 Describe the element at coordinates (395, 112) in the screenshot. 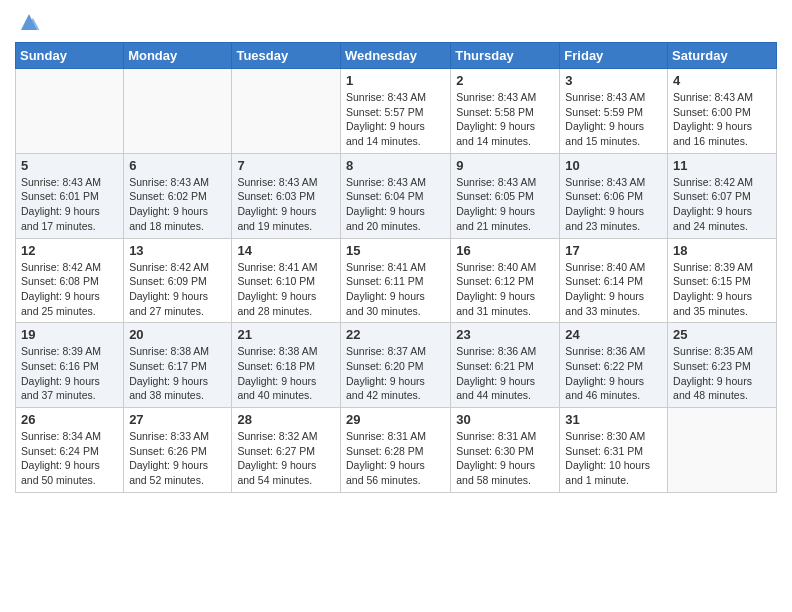

I see `calendar-cell: 1Sunrise: 8:43 AM Sunset: 5:57 PM Daylig…` at that location.